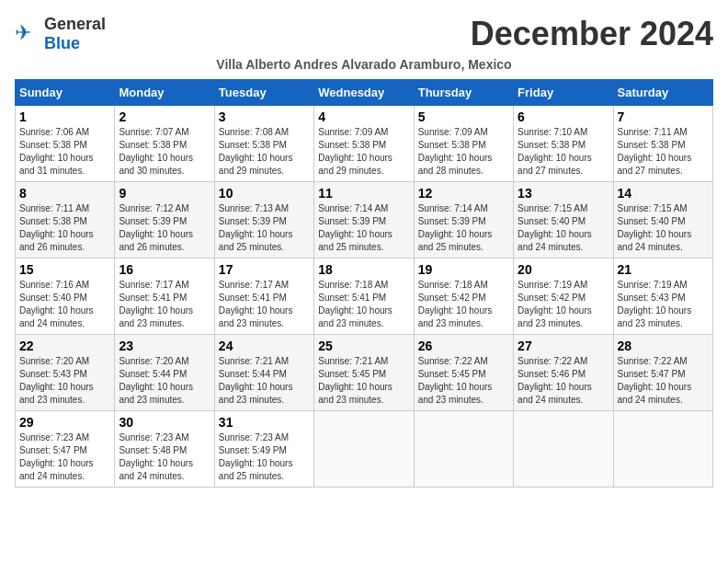 Image resolution: width=728 pixels, height=563 pixels. What do you see at coordinates (664, 381) in the screenshot?
I see `day-info: Sunrise: 7:22 AMSunset: 5:47 PMDaylight:…` at bounding box center [664, 381].